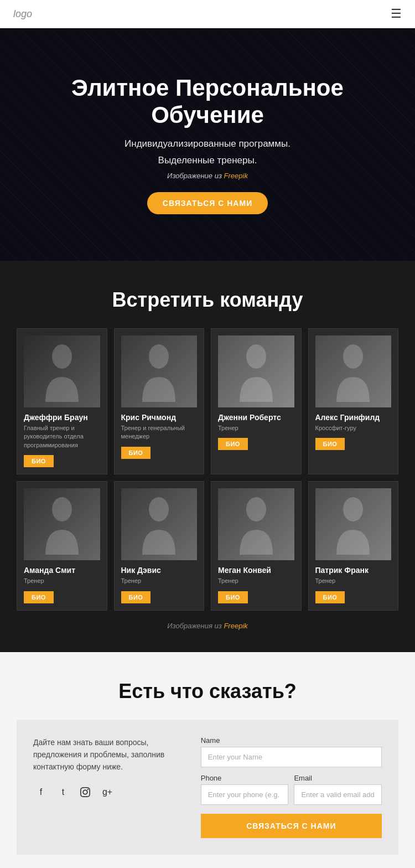 The height and width of the screenshot is (868, 415). I want to click on hero-cta-button: СВЯЗАТЬСЯ С НАМИ, so click(208, 203).